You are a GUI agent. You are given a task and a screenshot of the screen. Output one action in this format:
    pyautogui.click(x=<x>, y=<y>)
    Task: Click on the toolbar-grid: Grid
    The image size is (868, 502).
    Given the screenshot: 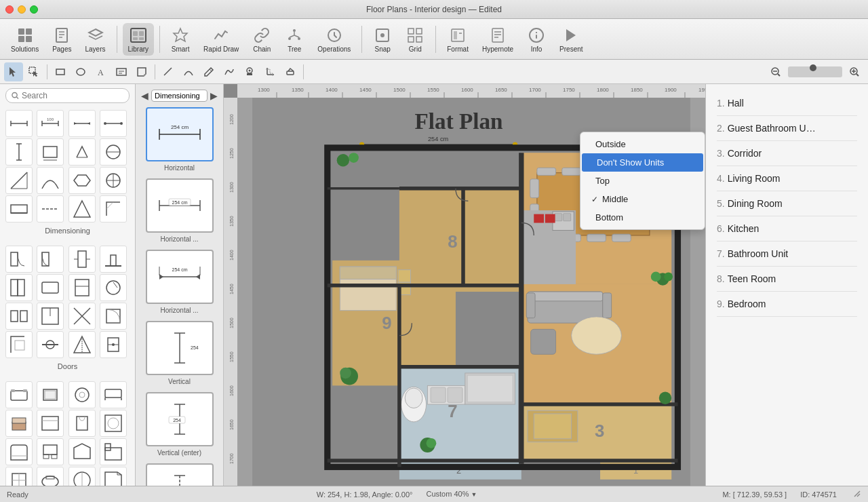 What is the action you would take?
    pyautogui.click(x=415, y=39)
    